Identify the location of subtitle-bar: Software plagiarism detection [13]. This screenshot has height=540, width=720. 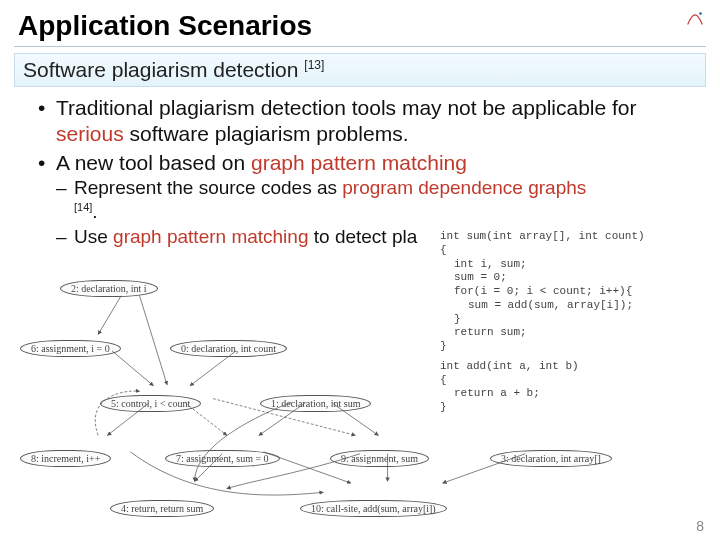
(360, 70).